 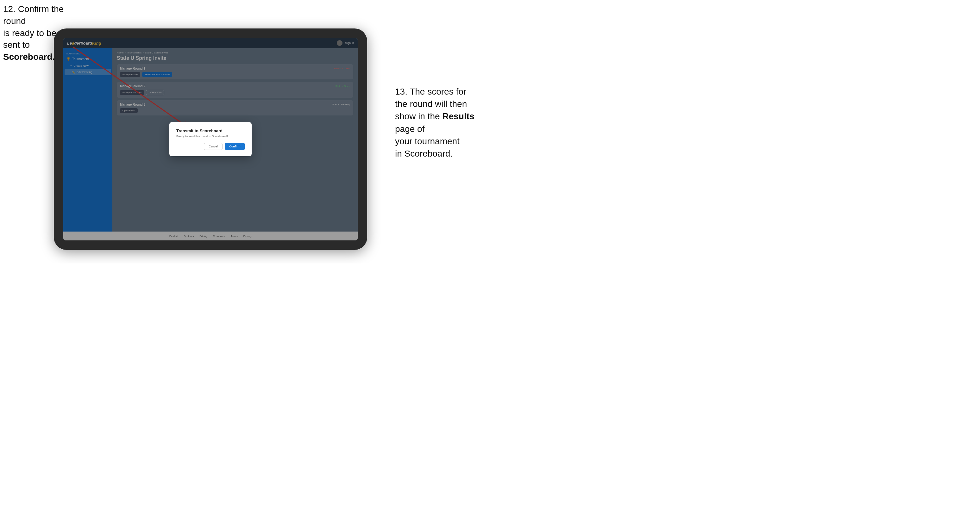 I want to click on modal-overlay: Transmit to Scoreboard Ready to send thi…, so click(x=210, y=139).